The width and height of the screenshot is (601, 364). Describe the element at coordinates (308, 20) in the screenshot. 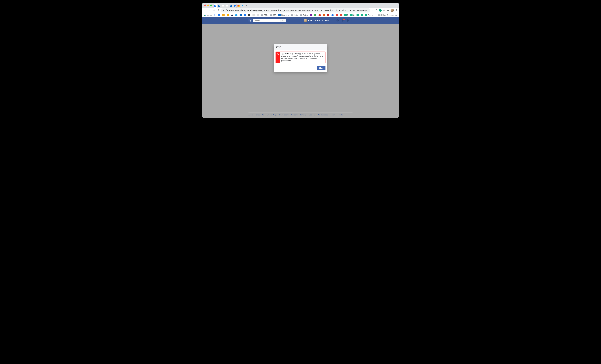

I see `profile-link: Rich` at that location.